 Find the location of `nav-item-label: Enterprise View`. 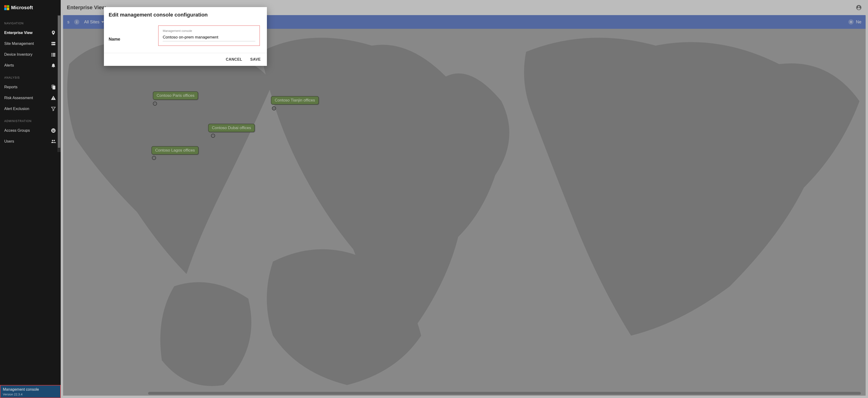

nav-item-label: Enterprise View is located at coordinates (19, 33).